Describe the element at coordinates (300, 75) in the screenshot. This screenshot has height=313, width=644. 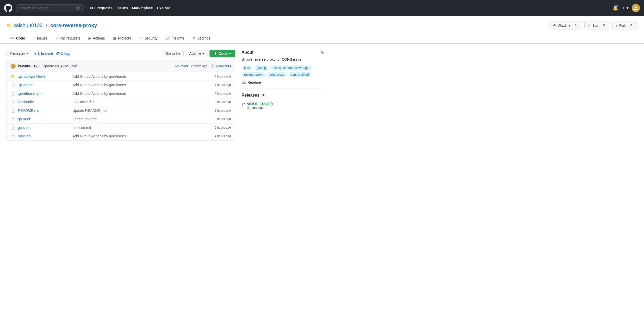
I see `topic-tag-cors-enabled: cors-enabled` at that location.